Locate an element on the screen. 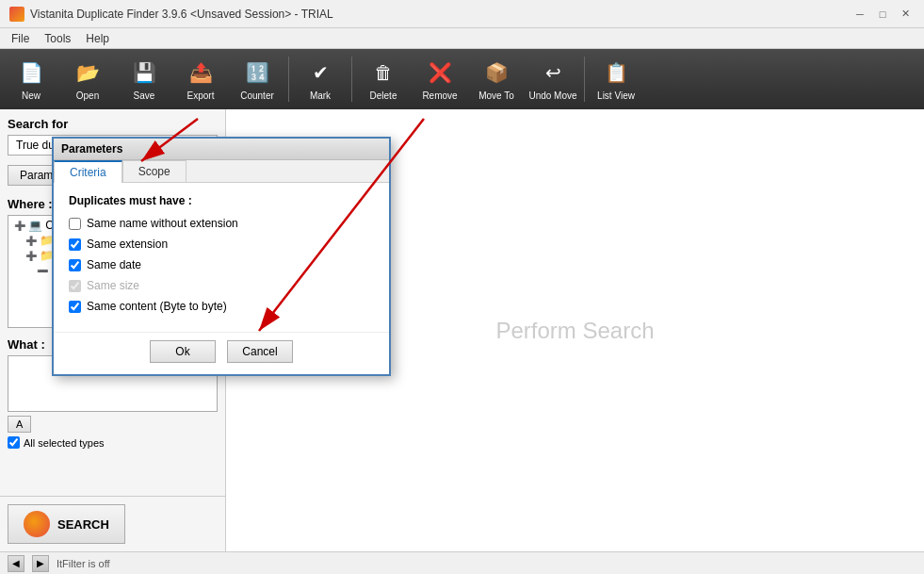  dialog-title-bar: Parameters is located at coordinates (221, 149).